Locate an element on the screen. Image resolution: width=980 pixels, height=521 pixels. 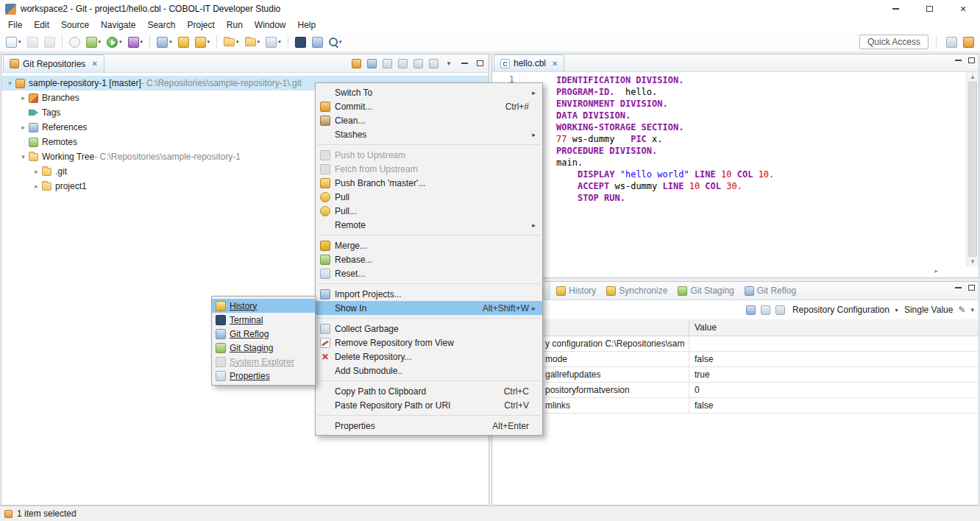
menu-navigate: Navigate is located at coordinates (118, 25).